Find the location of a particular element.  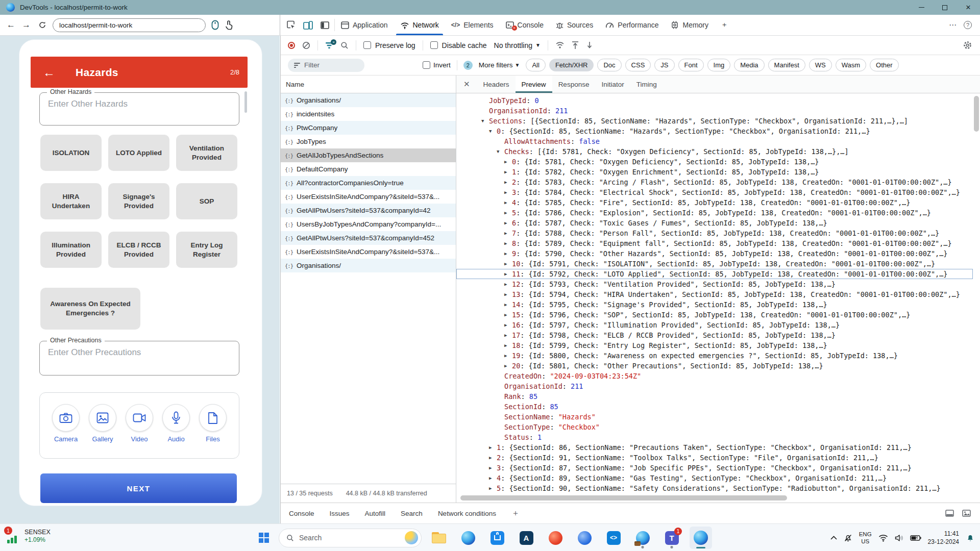

json-line: ▶8: {Id: 5789, Check: "Equipment fall", … is located at coordinates (715, 243).